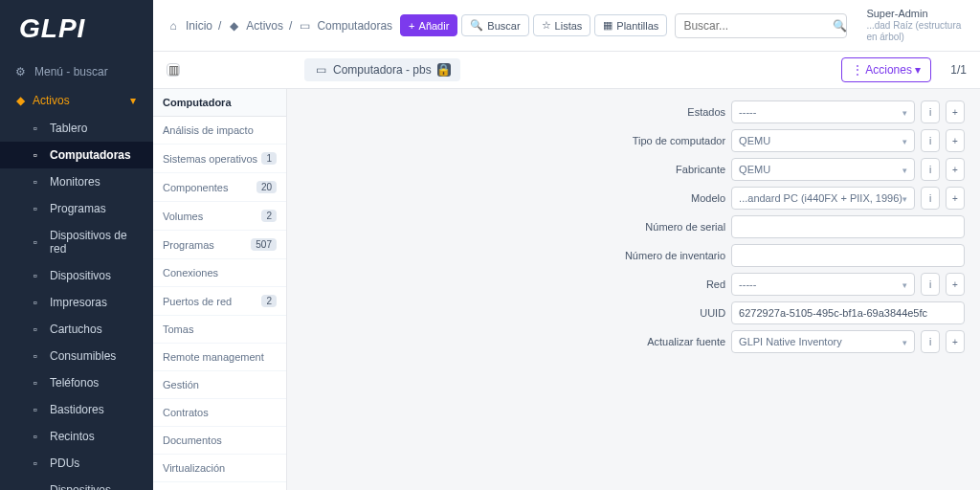 This screenshot has height=490, width=980. What do you see at coordinates (631, 25) in the screenshot?
I see `templates-button: ▦Plantillas` at bounding box center [631, 25].